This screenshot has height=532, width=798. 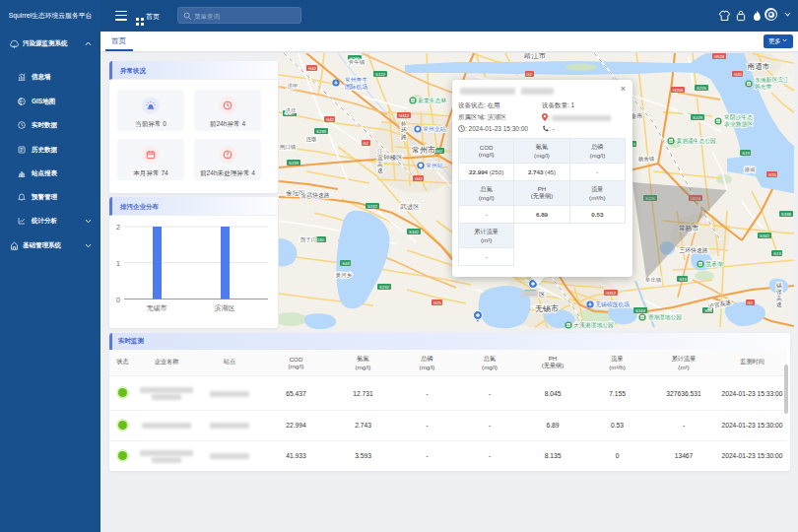 What do you see at coordinates (613, 304) in the screenshot?
I see `svg-text: 无锡硕放机场` at bounding box center [613, 304].